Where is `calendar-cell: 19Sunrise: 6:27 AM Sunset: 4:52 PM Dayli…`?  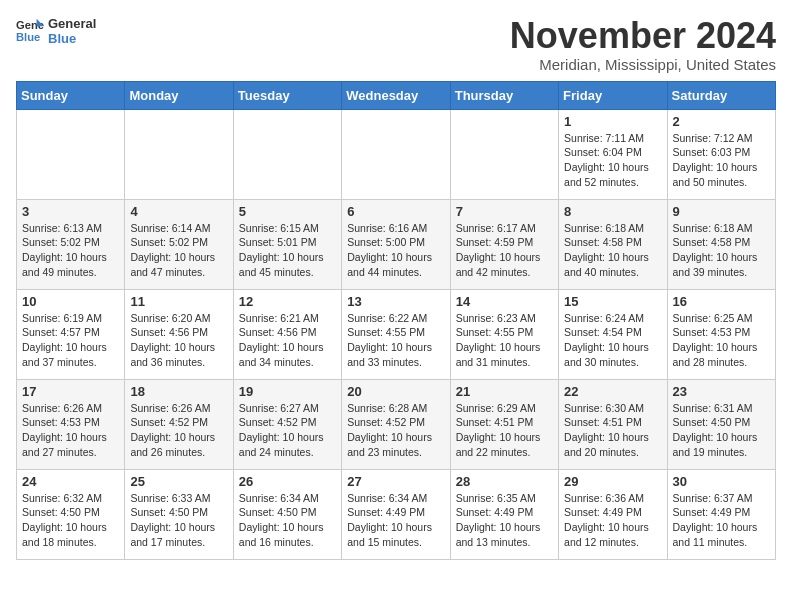
calendar-cell: 19Sunrise: 6:27 AM Sunset: 4:52 PM Dayli… is located at coordinates (287, 424).